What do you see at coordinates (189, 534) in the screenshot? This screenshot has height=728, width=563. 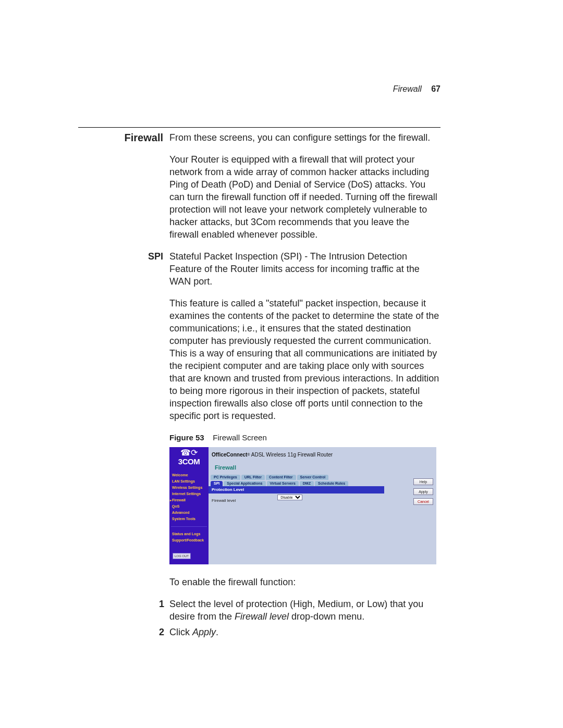 I see `sidebar-item-status-and-logs: Status and Logs` at bounding box center [189, 534].